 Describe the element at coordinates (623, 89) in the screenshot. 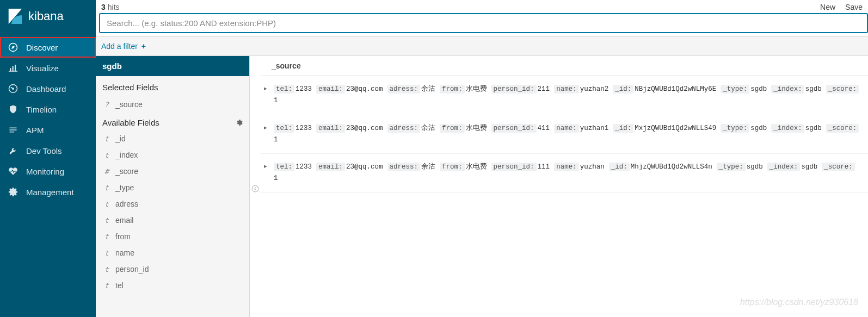

I see `kv-key: _id:` at that location.